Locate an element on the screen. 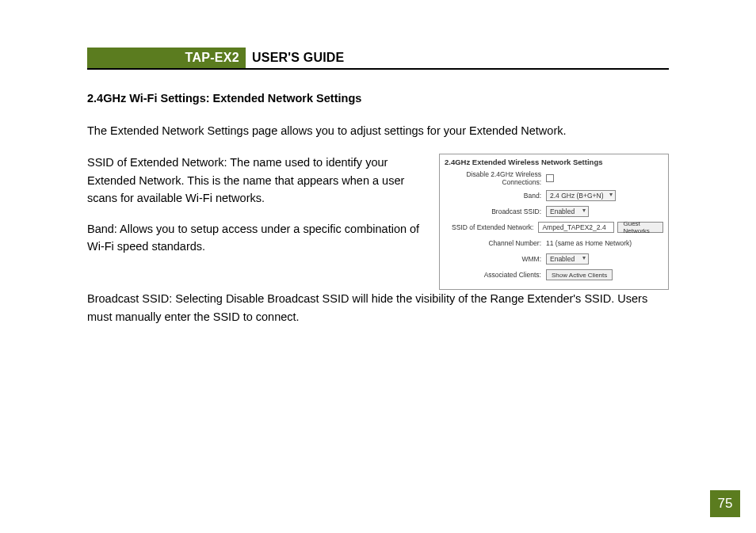  wmm-select: Enabled is located at coordinates (567, 259).